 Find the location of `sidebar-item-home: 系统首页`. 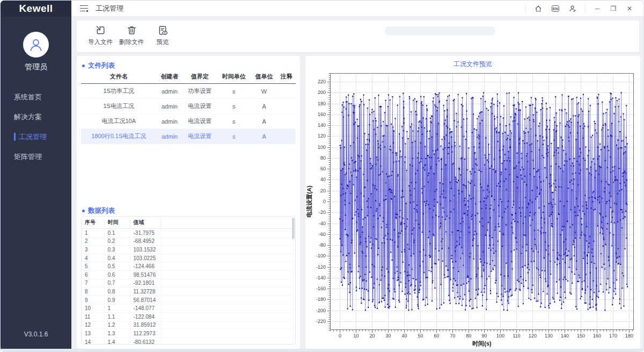

sidebar-item-home: 系统首页 is located at coordinates (36, 97).